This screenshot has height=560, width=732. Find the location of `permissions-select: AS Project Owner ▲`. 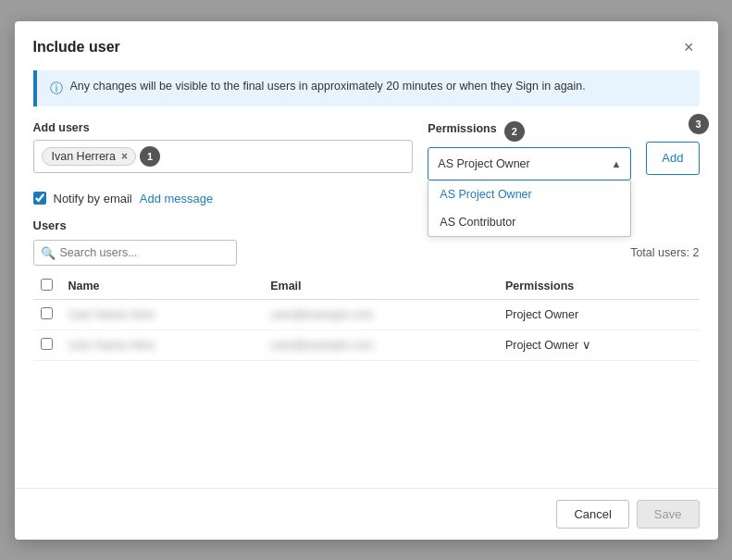

permissions-select: AS Project Owner ▲ is located at coordinates (529, 164).